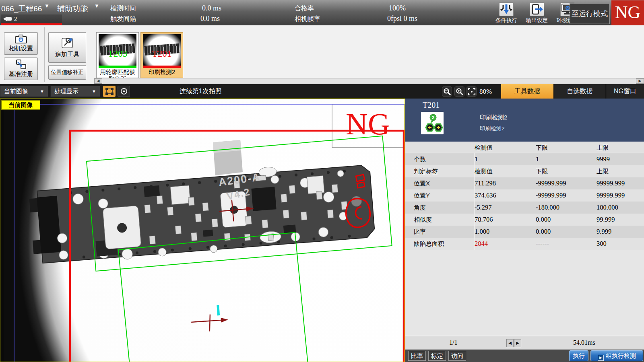 Image resolution: width=644 pixels, height=362 pixels. What do you see at coordinates (628, 13) in the screenshot?
I see `ng-status-badge: NG` at bounding box center [628, 13].